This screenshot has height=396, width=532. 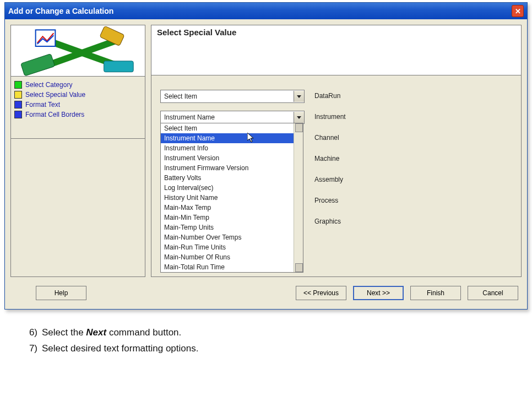 What do you see at coordinates (78, 108) in the screenshot?
I see `wizard-steps: Select CategorySelect Special ValueForma…` at bounding box center [78, 108].